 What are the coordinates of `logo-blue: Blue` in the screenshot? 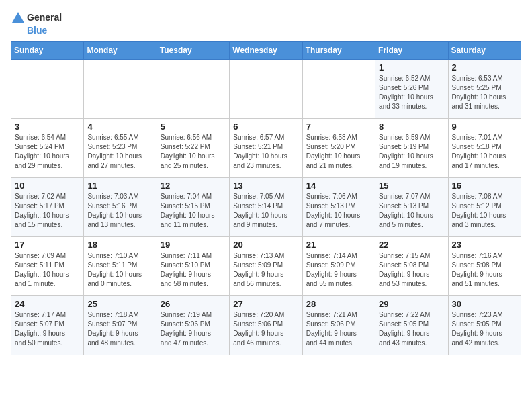 It's located at (44, 31).